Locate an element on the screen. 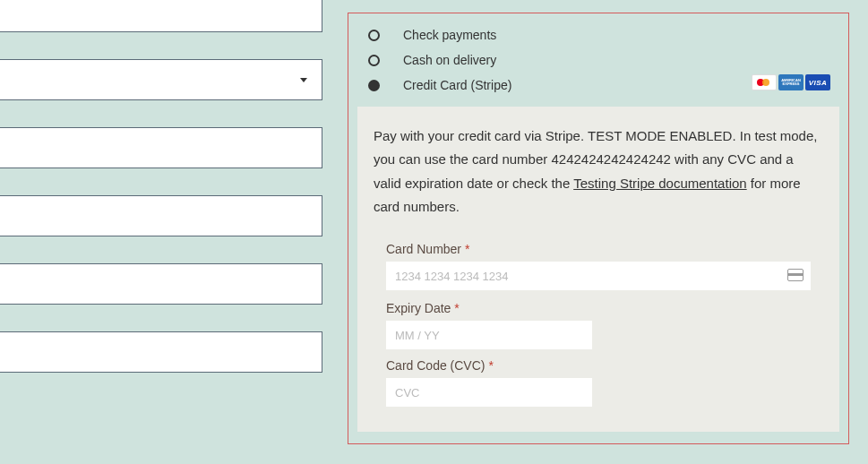  cvc-label: Card Code (CVC) * is located at coordinates (598, 365).